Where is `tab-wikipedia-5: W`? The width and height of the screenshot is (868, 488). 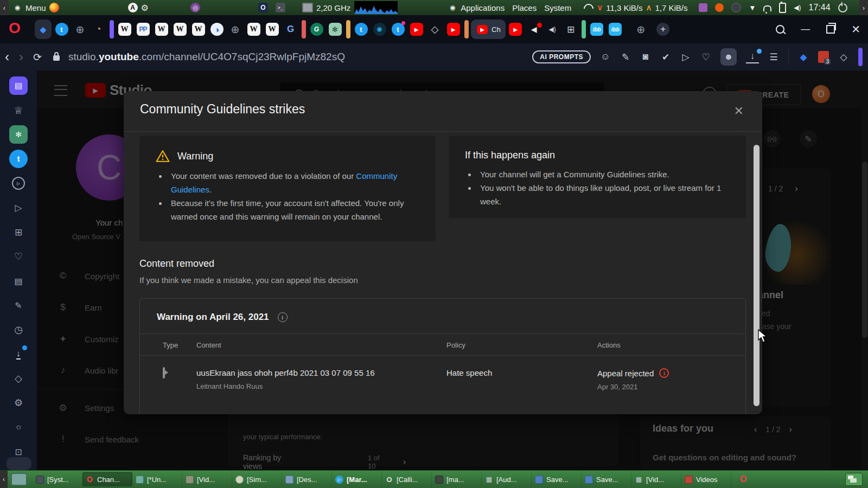 tab-wikipedia-5: W is located at coordinates (254, 29).